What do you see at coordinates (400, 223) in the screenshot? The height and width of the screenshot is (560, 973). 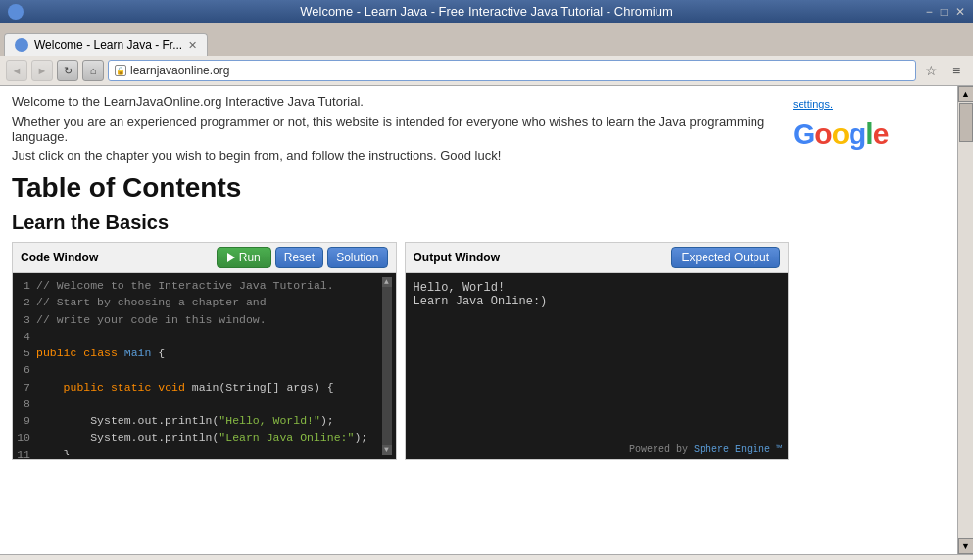 I see `section-heading: Learn the Basics` at bounding box center [400, 223].